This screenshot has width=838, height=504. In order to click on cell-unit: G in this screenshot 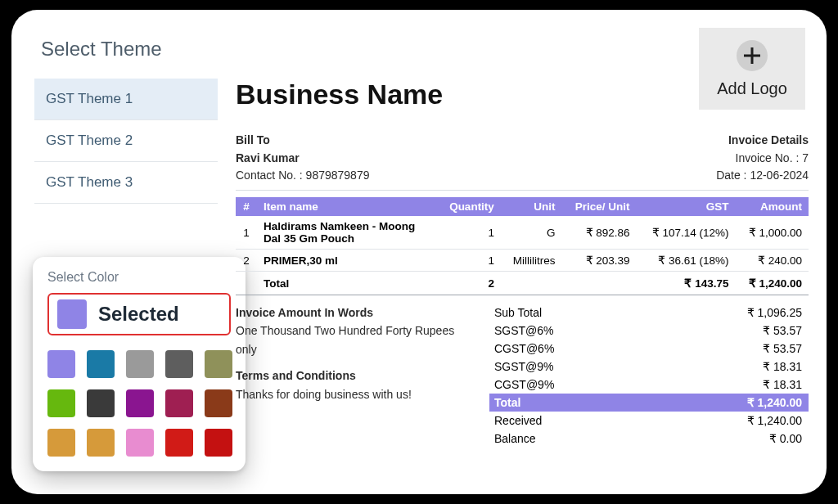, I will do `click(532, 232)`.